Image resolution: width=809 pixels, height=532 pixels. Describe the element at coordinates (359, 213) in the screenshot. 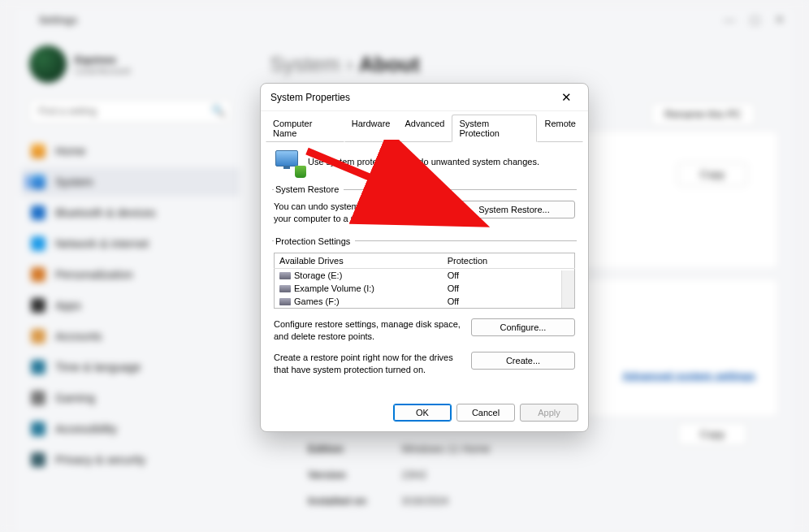

I see `system-restore-text: You can undo system changes by reverting…` at that location.